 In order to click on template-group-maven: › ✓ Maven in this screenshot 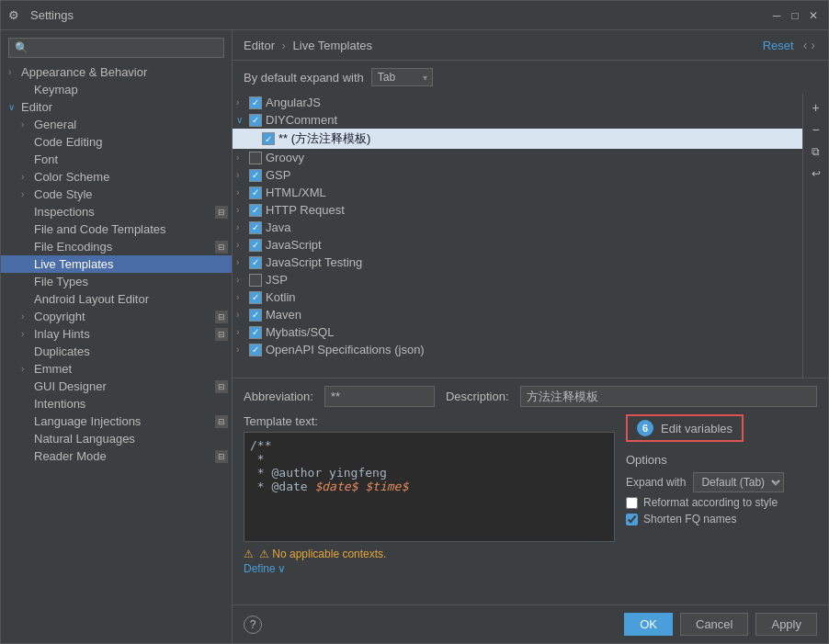, I will do `click(517, 314)`.